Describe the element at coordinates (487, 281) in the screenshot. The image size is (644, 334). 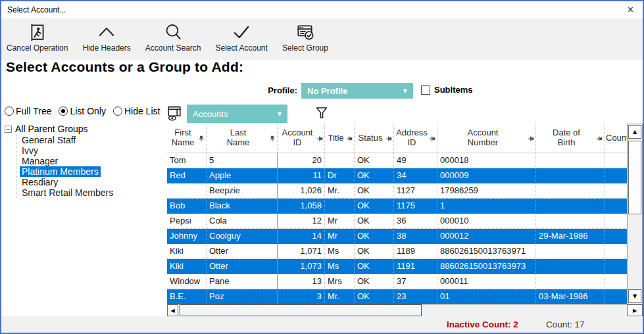
I see `grid-cell: 000011` at that location.